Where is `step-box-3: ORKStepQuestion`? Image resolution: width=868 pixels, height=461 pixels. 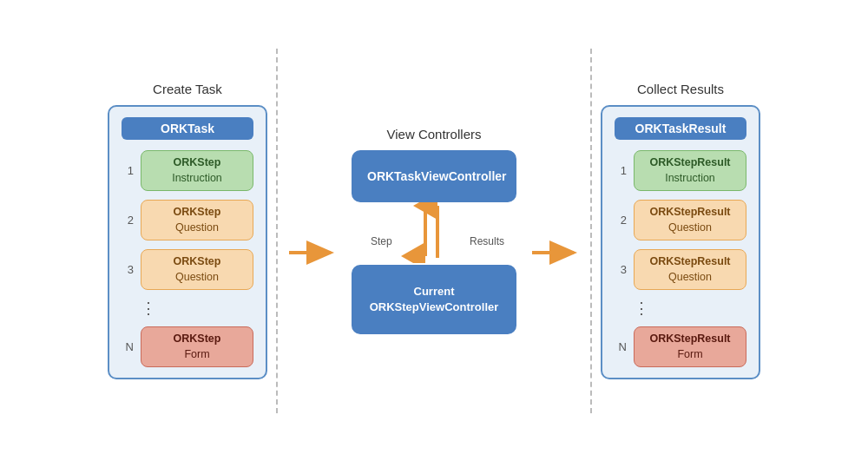 step-box-3: ORKStepQuestion is located at coordinates (197, 269).